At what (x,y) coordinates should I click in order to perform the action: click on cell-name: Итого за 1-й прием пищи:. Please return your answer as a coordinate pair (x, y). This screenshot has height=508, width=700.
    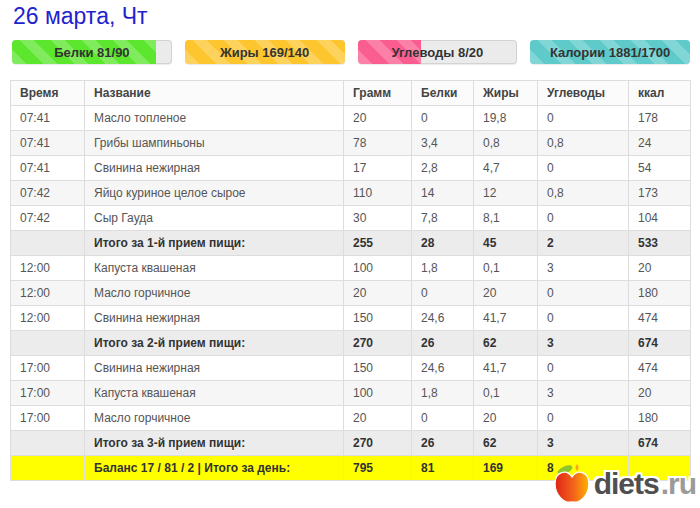
    Looking at the image, I should click on (214, 244).